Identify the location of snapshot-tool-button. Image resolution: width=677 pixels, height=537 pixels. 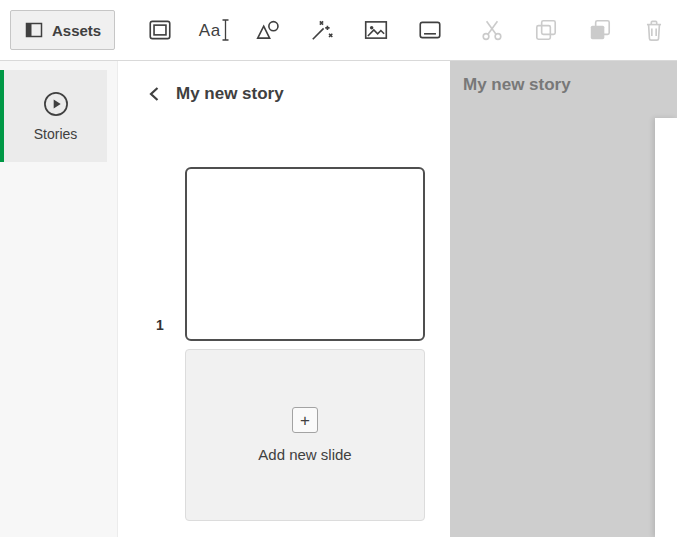
(160, 30).